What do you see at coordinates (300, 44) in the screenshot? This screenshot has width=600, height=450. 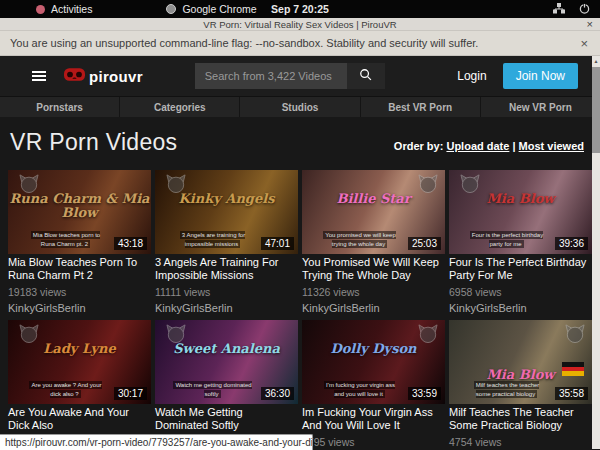 I see `warning-infobar: You are using an unsupported command-lin…` at bounding box center [300, 44].